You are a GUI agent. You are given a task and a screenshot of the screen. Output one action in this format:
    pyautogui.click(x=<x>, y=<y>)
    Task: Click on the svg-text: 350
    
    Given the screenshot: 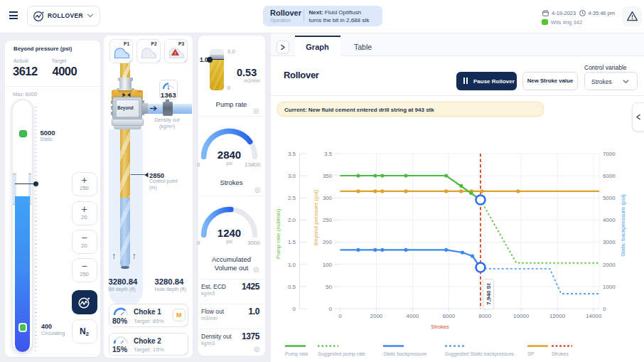 What is the action you would take?
    pyautogui.click(x=328, y=176)
    